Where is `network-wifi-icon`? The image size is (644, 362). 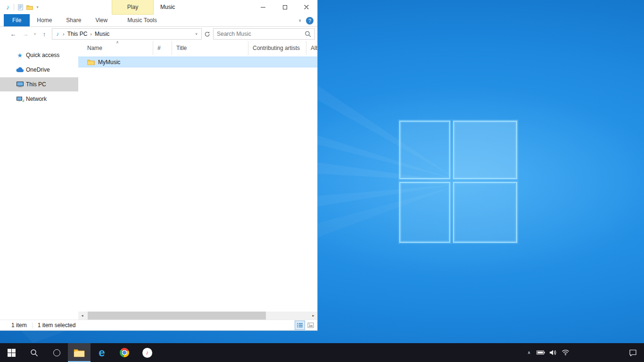 network-wifi-icon is located at coordinates (565, 353).